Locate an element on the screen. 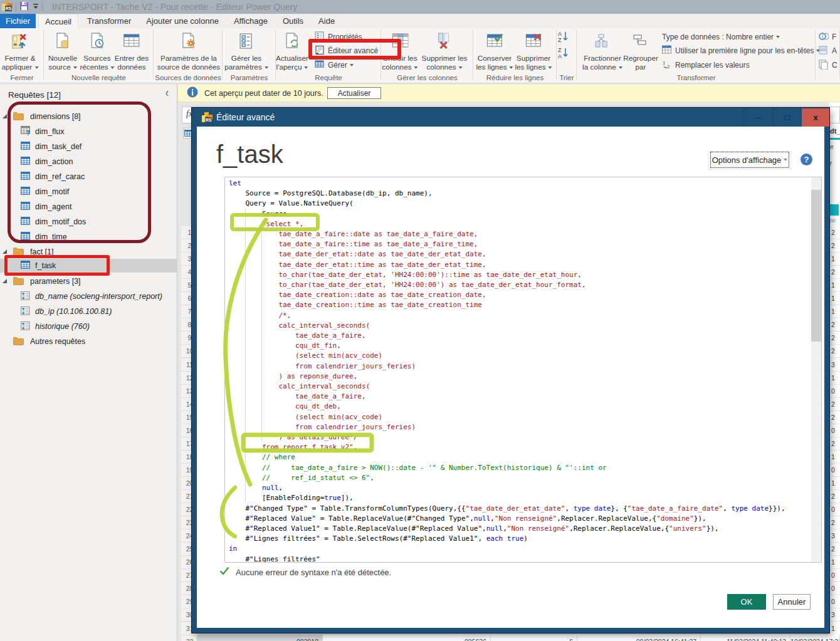 The image size is (840, 641). distribution-label-fragment: nc is located at coordinates (833, 221).